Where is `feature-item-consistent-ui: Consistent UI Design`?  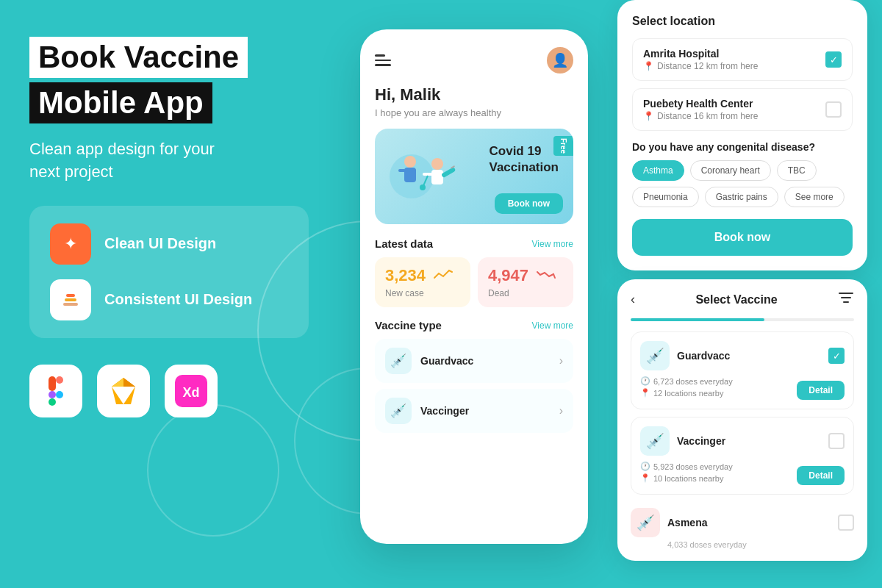
feature-item-consistent-ui: Consistent UI Design is located at coordinates (169, 300).